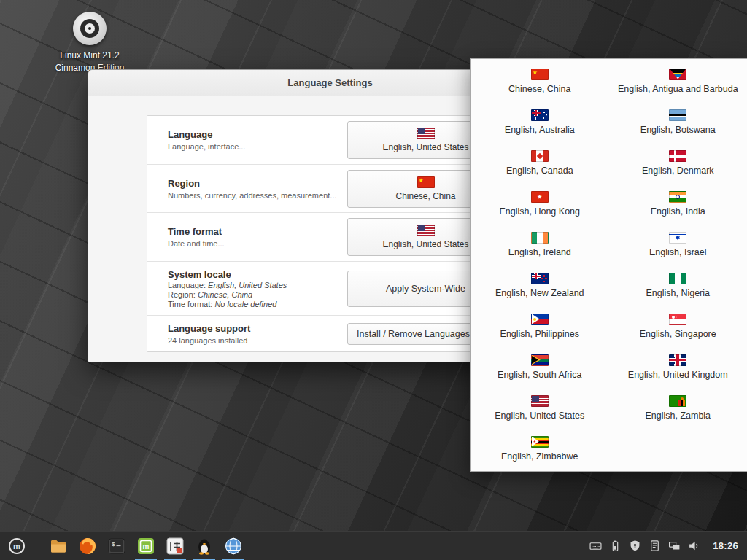 This screenshot has width=747, height=560. What do you see at coordinates (258, 195) in the screenshot?
I see `region-row-subtitle: Numbers, currency, addresses, measuremen…` at bounding box center [258, 195].